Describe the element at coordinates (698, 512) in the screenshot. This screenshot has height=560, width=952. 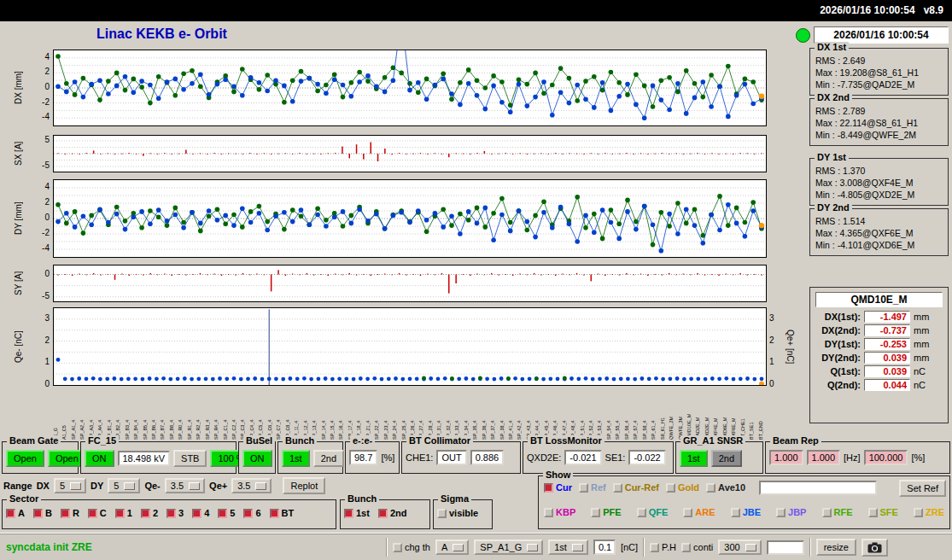
I see `show-checkbox-are: ARE` at that location.